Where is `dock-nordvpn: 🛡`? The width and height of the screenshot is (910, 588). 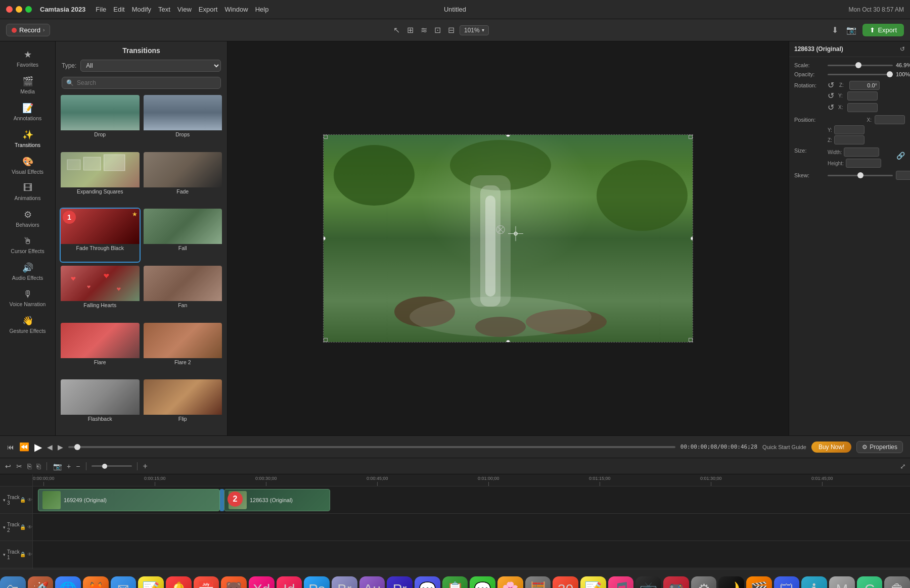
dock-nordvpn: 🛡 is located at coordinates (787, 582).